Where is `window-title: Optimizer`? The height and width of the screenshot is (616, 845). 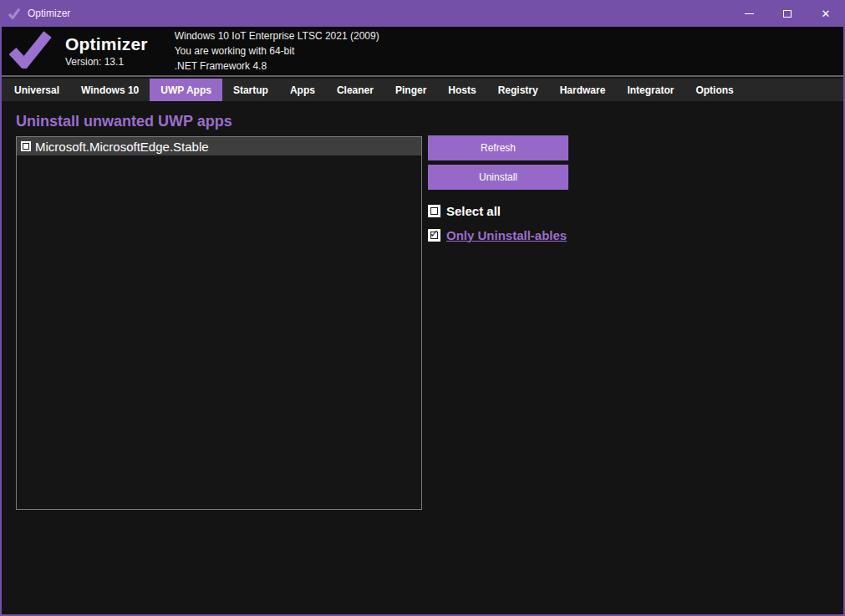 window-title: Optimizer is located at coordinates (48, 13).